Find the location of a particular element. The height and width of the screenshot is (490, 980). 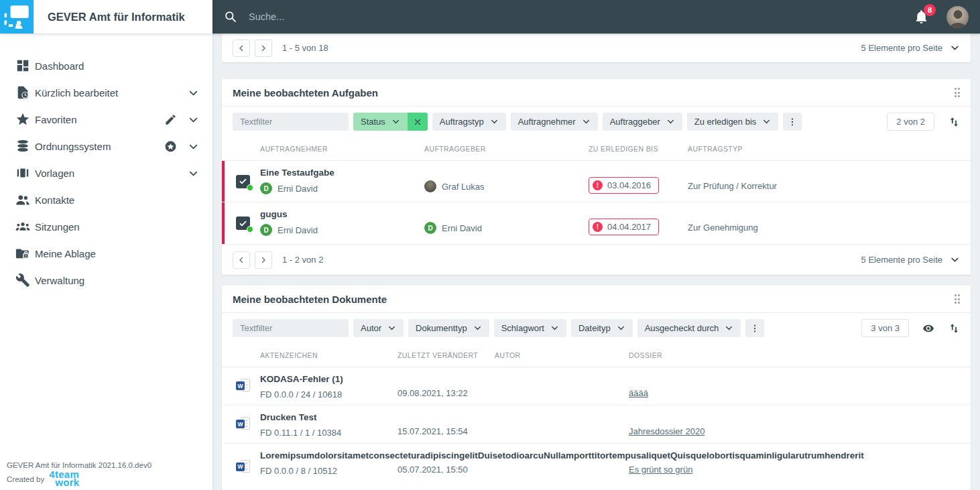

filter-zu-erledigen-bis: Zu erledigen bis is located at coordinates (733, 122).